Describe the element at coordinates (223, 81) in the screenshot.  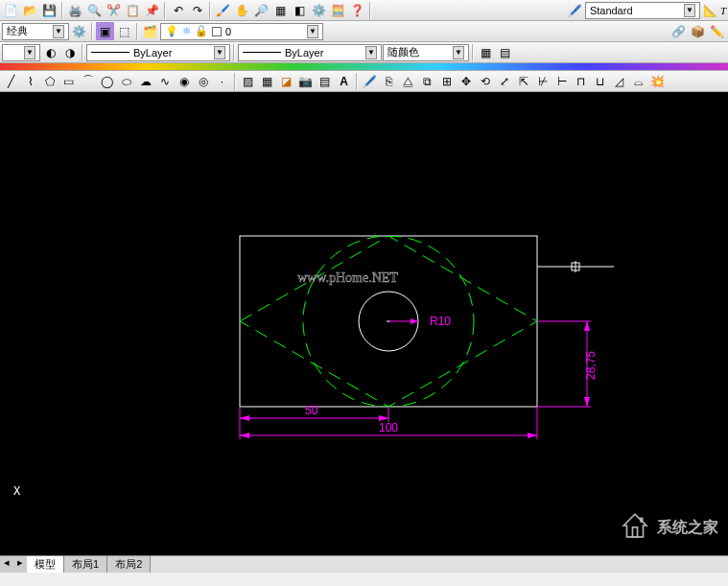
I see `point-icon: ∙` at that location.